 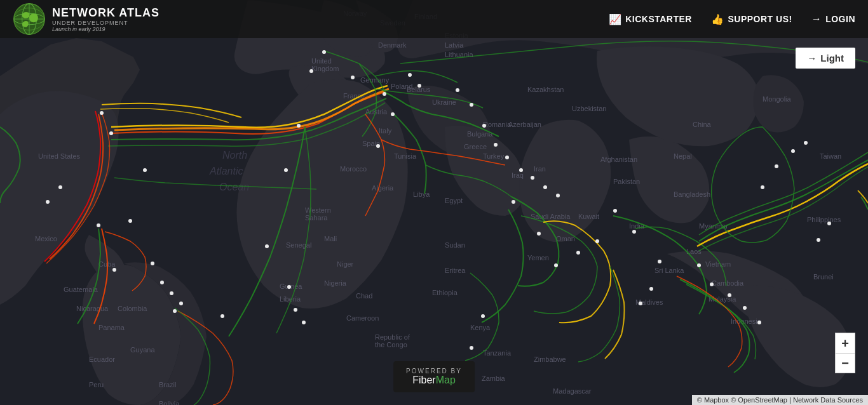 I want to click on app-launch-date: Launch in early 2019, so click(x=105, y=29).